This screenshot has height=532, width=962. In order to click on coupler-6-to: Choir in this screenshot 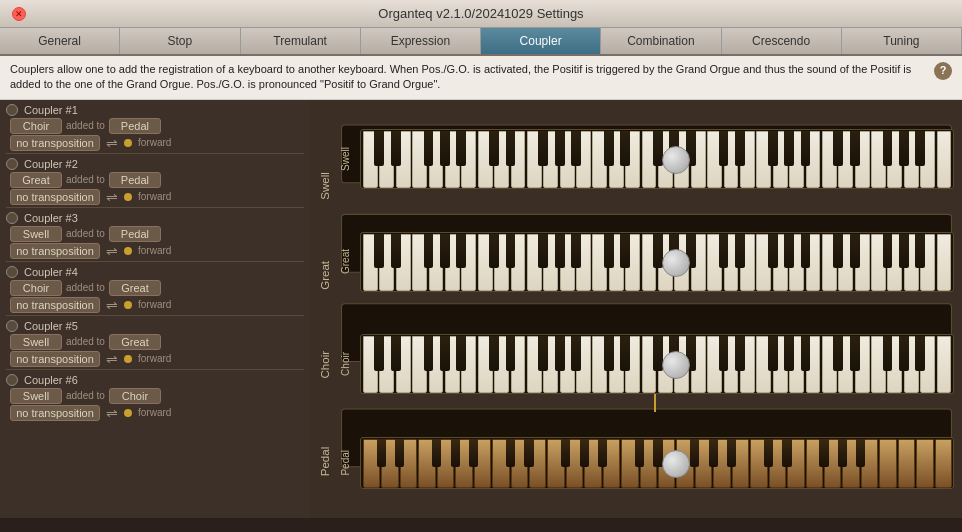, I will do `click(135, 396)`.